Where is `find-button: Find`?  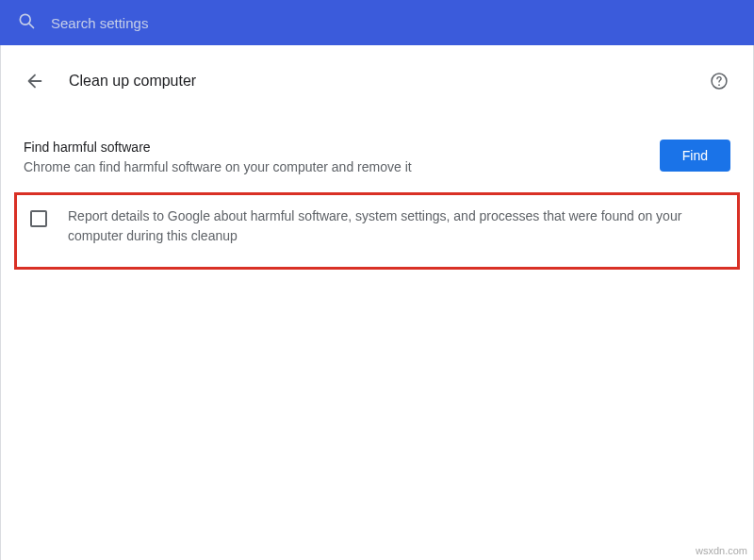 find-button: Find is located at coordinates (696, 156).